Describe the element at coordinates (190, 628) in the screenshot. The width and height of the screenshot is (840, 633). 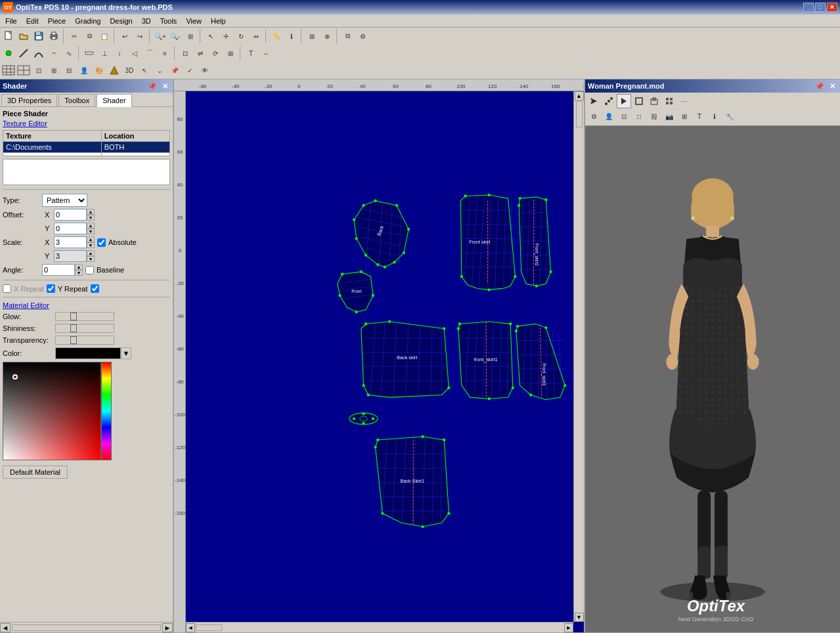
I see `canvas-scroll-left: ◄` at that location.